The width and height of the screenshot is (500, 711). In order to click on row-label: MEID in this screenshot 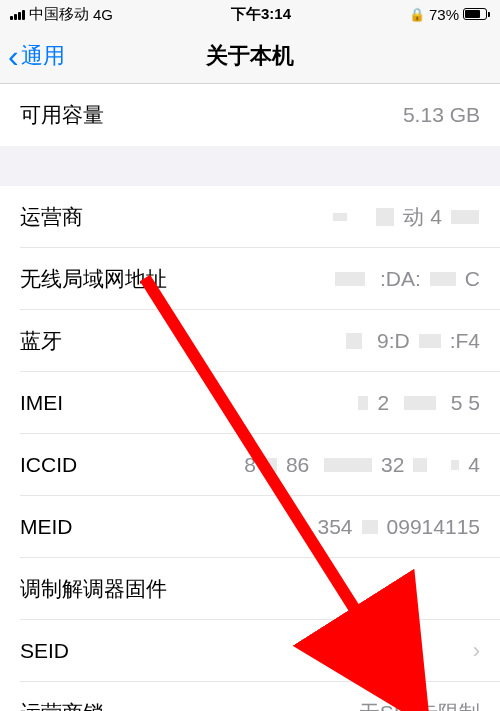, I will do `click(46, 527)`.